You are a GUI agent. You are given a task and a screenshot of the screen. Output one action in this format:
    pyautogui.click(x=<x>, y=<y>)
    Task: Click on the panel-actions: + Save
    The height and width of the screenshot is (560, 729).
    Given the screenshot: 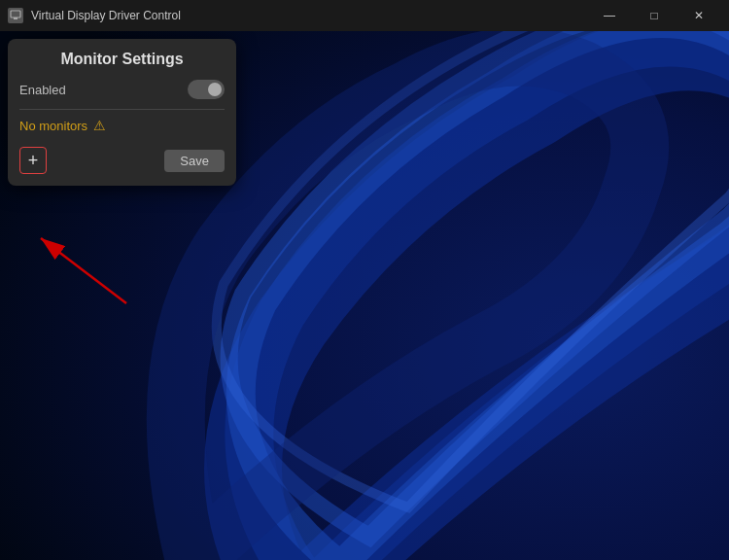 What is the action you would take?
    pyautogui.click(x=122, y=160)
    